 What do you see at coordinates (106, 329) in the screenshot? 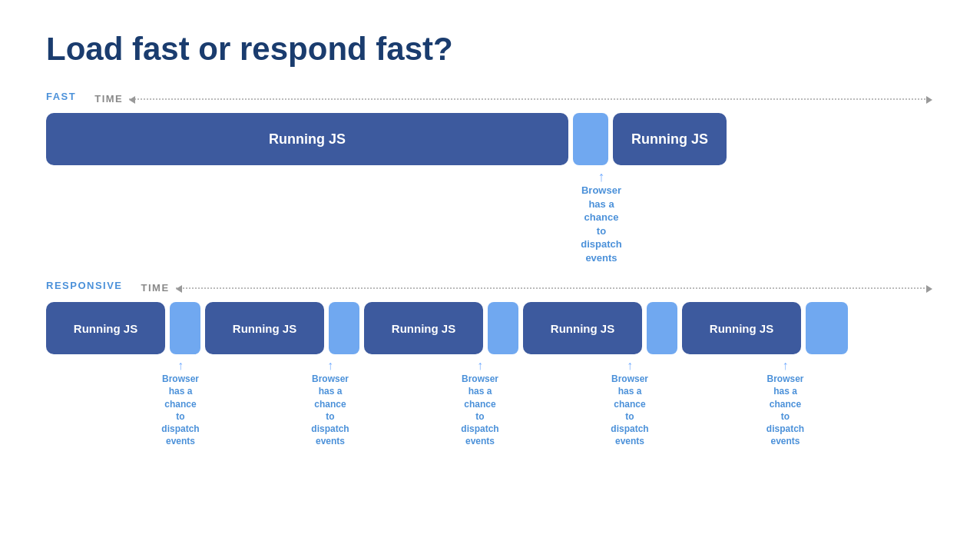
I see `resp-js-label-1: Running JS` at bounding box center [106, 329].